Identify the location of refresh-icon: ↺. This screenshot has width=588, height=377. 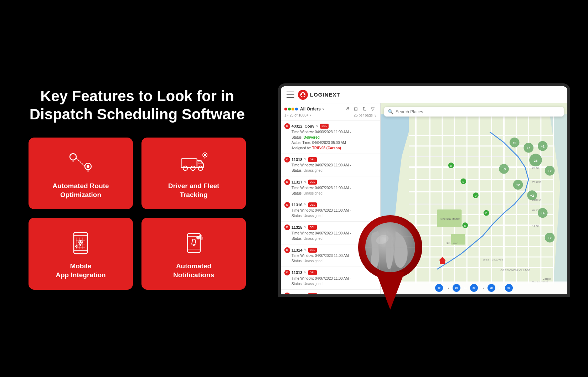
(348, 109).